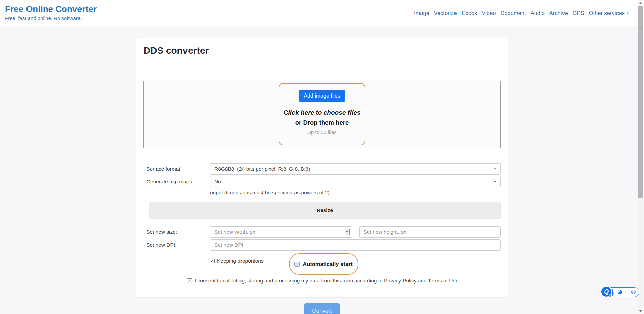 The width and height of the screenshot is (644, 314). Describe the element at coordinates (356, 193) in the screenshot. I see `mip-maps-hint: (input dimensions must be specified as p…` at that location.